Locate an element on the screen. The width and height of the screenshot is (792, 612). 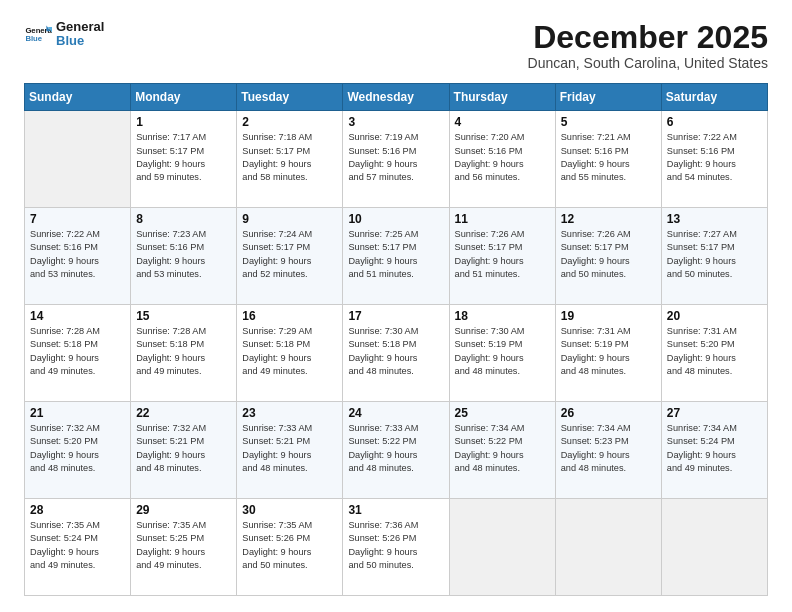
weekday-tuesday: Tuesday is located at coordinates (290, 98).